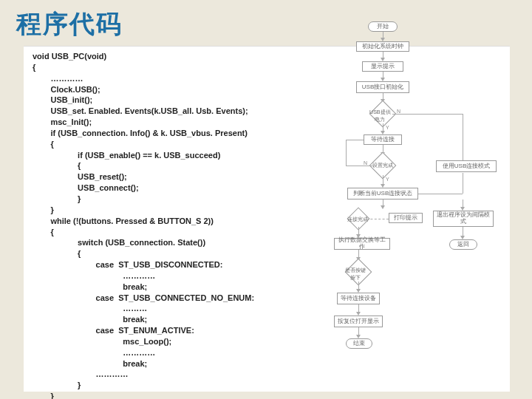 This screenshot has height=399, width=532. Describe the element at coordinates (383, 47) in the screenshot. I see `flow-init-clock: 初始化系统时钟` at that location.